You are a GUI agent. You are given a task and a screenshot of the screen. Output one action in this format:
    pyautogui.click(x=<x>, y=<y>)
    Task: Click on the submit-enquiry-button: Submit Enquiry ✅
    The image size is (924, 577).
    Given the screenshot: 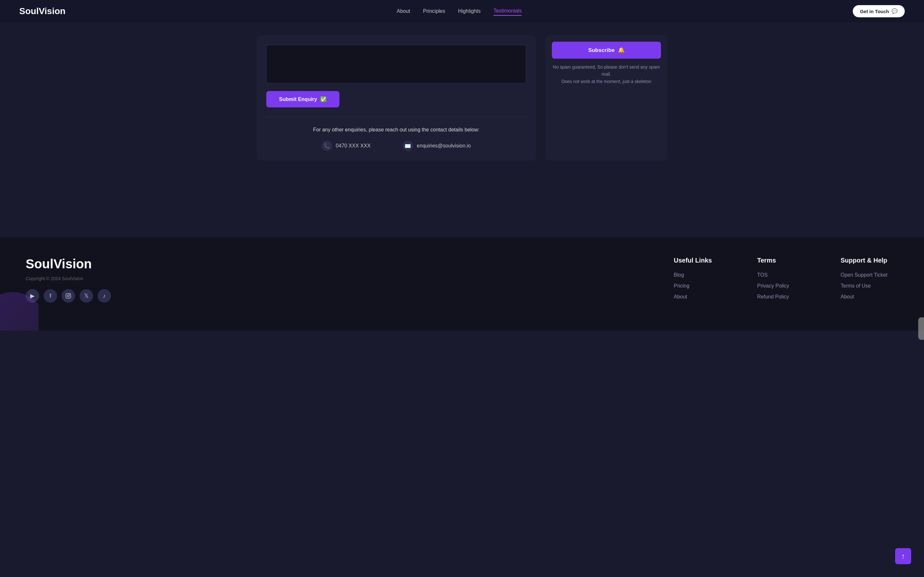 What is the action you would take?
    pyautogui.click(x=303, y=99)
    